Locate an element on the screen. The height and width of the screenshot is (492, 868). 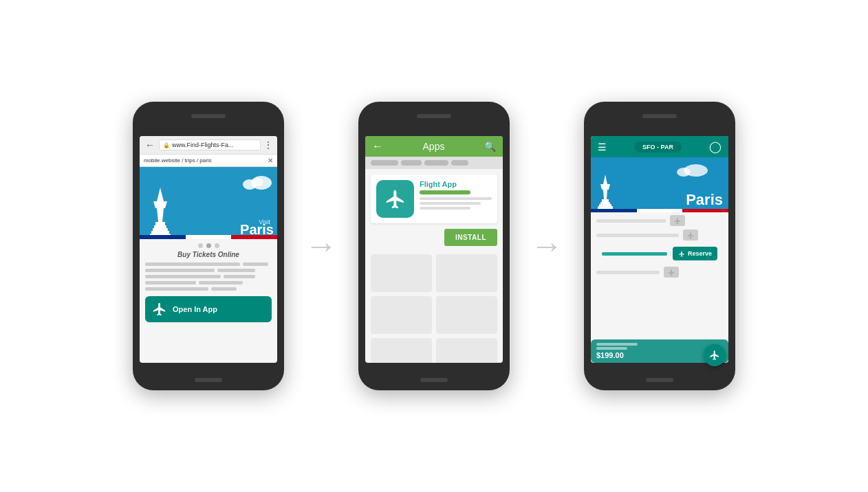
open-in-app-label: Open In App is located at coordinates (195, 309).